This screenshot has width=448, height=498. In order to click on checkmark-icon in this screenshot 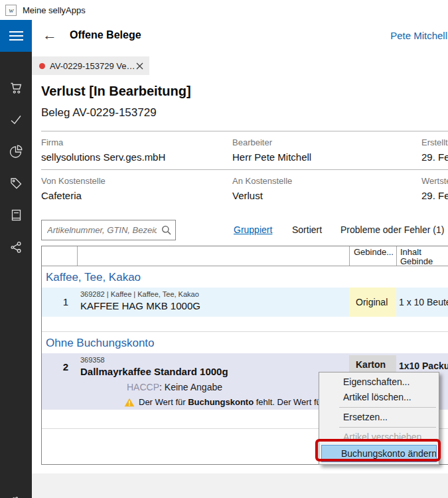, I will do `click(16, 120)`.